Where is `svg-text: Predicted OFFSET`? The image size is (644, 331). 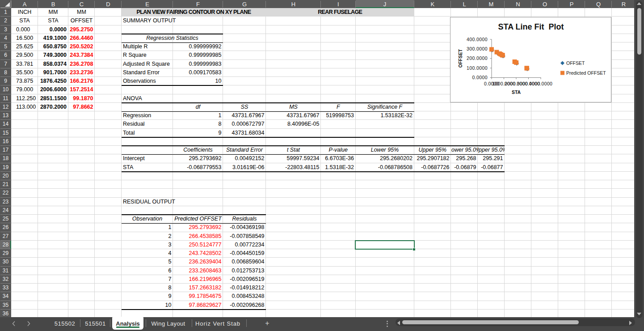 svg-text: Predicted OFFSET is located at coordinates (586, 73).